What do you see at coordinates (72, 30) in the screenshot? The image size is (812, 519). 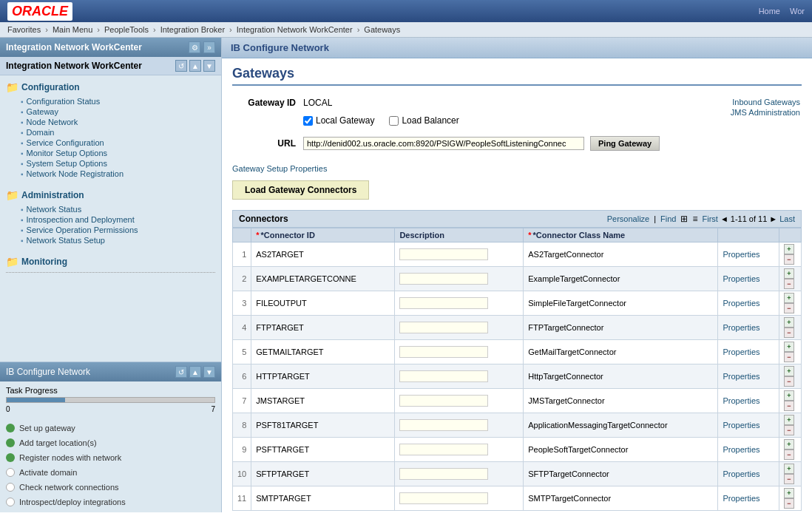 I see `breadcrumb-item-main: Main Menu` at bounding box center [72, 30].